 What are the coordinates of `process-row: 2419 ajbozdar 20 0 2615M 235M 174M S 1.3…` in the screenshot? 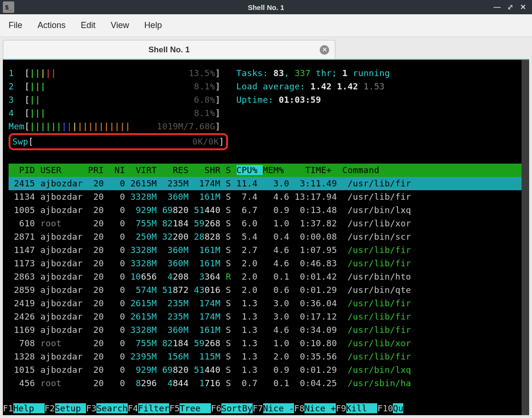 It's located at (269, 303).